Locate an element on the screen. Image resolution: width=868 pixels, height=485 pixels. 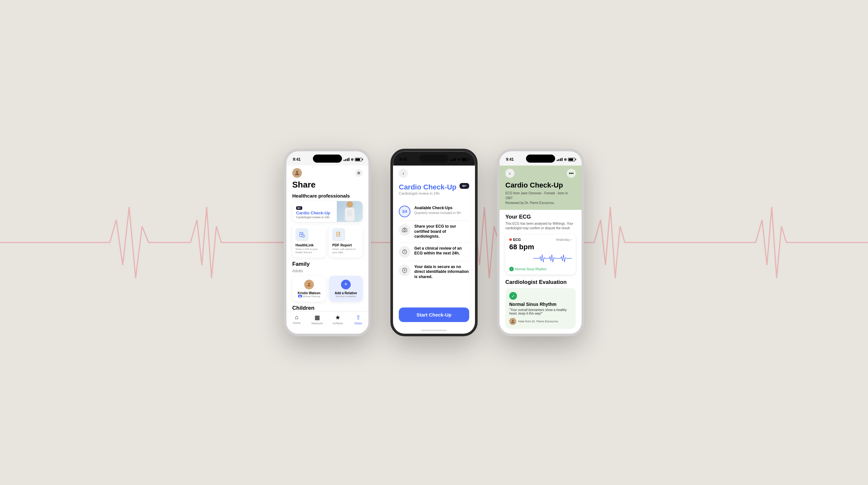
share-icon: ⇪ is located at coordinates (358, 318).